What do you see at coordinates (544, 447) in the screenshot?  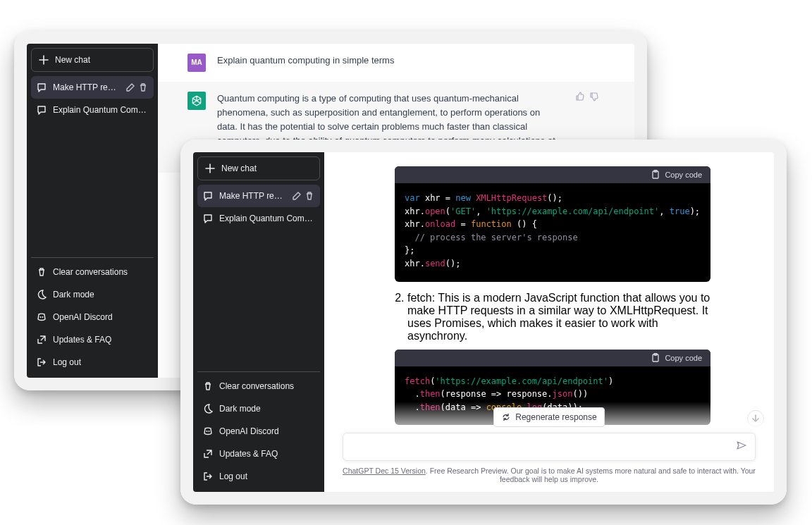 I see `chat-input` at bounding box center [544, 447].